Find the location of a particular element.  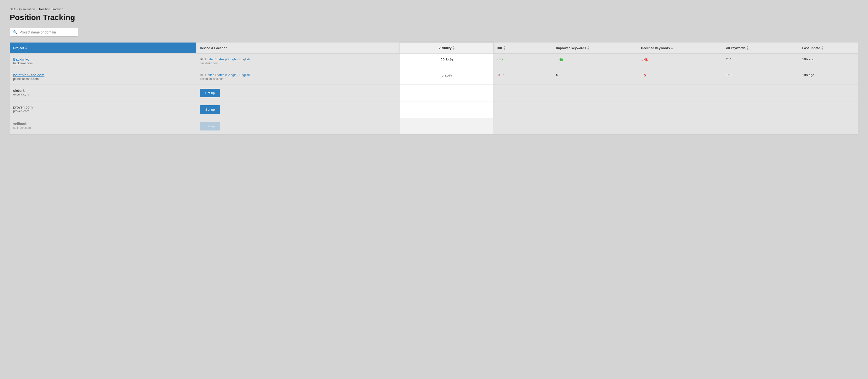

table-row: proven.comproven.comSet up is located at coordinates (434, 110).